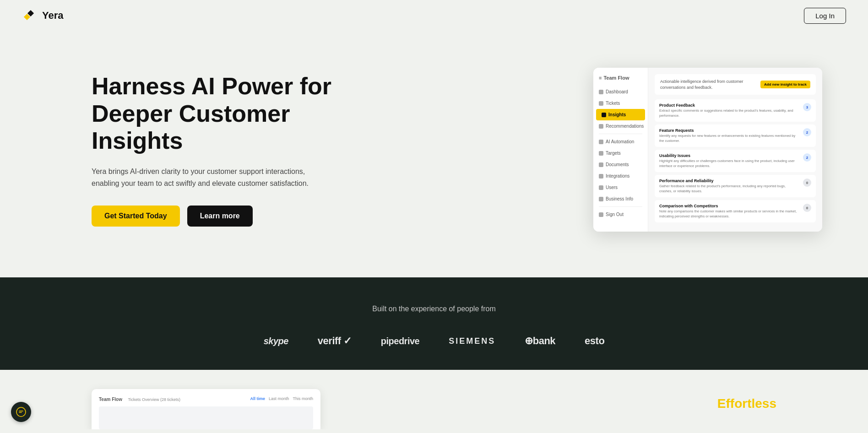 Image resolution: width=868 pixels, height=433 pixels. I want to click on get-started-button: Get Started Today, so click(136, 216).